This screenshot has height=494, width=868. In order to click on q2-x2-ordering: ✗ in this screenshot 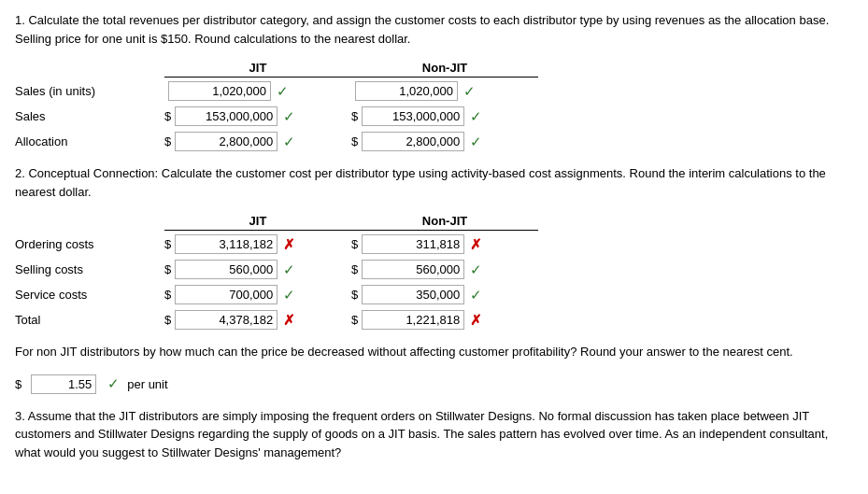, I will do `click(477, 245)`.